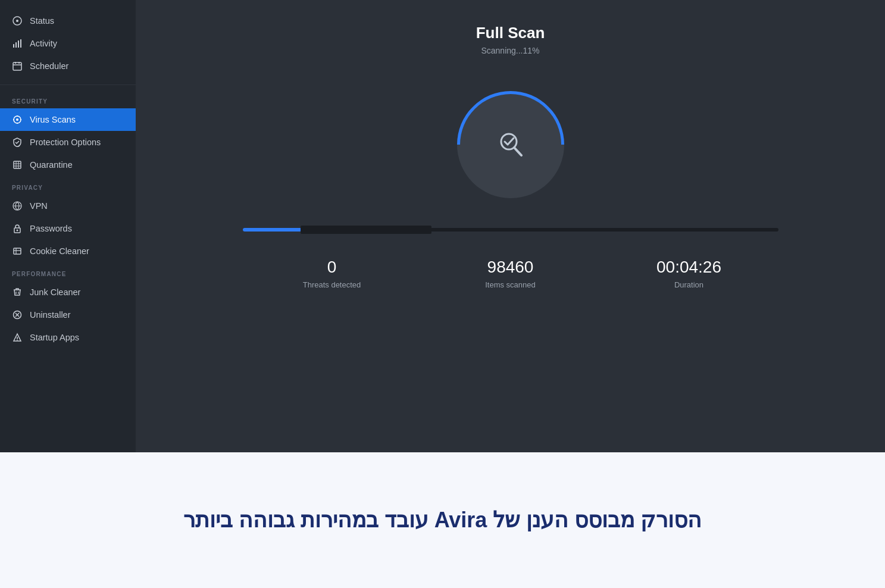 The image size is (885, 588). Describe the element at coordinates (55, 337) in the screenshot. I see `sidebar-label-startup-apps: Startup Apps` at that location.